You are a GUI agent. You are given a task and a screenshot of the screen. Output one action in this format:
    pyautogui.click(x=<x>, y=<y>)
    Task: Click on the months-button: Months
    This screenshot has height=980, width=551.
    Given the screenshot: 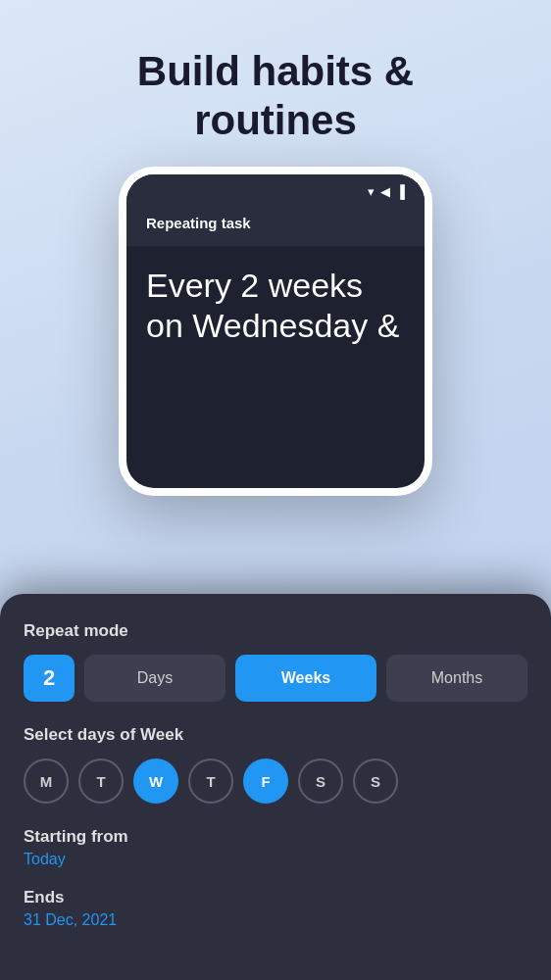 What is the action you would take?
    pyautogui.click(x=457, y=678)
    